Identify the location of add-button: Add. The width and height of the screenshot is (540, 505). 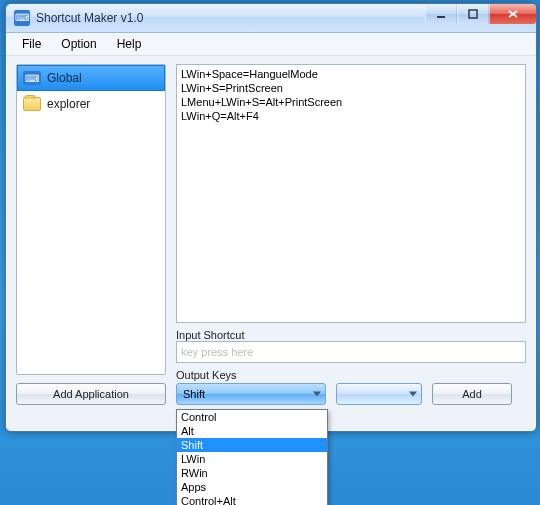
(472, 394).